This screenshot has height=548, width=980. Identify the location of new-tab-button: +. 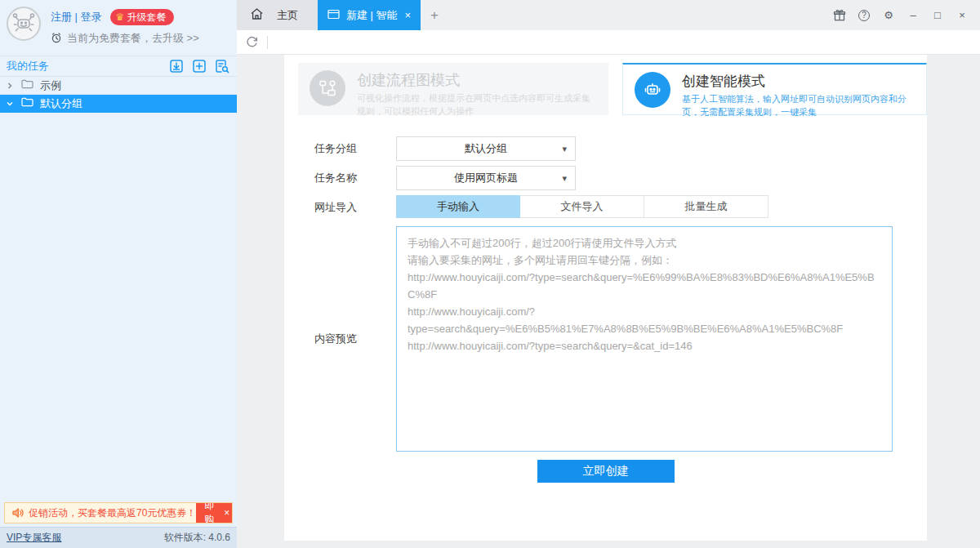
(434, 15).